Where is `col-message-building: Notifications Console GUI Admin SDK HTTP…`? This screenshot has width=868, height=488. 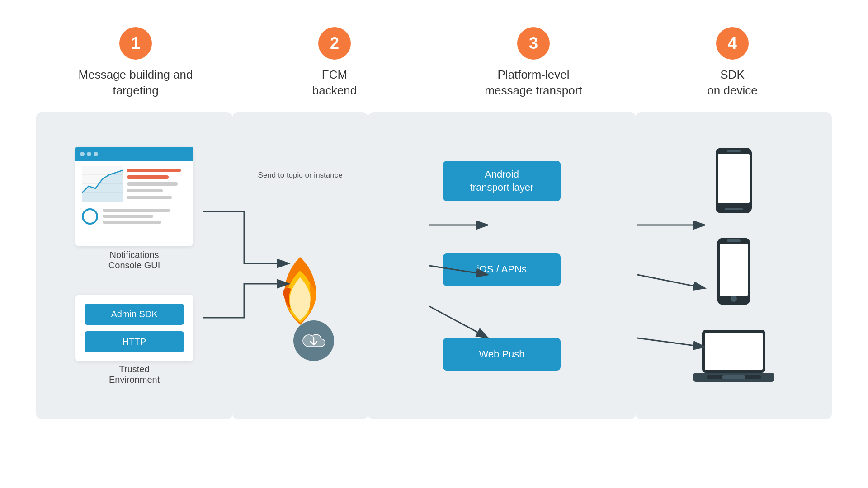
col-message-building: Notifications Console GUI Admin SDK HTTP… is located at coordinates (134, 266).